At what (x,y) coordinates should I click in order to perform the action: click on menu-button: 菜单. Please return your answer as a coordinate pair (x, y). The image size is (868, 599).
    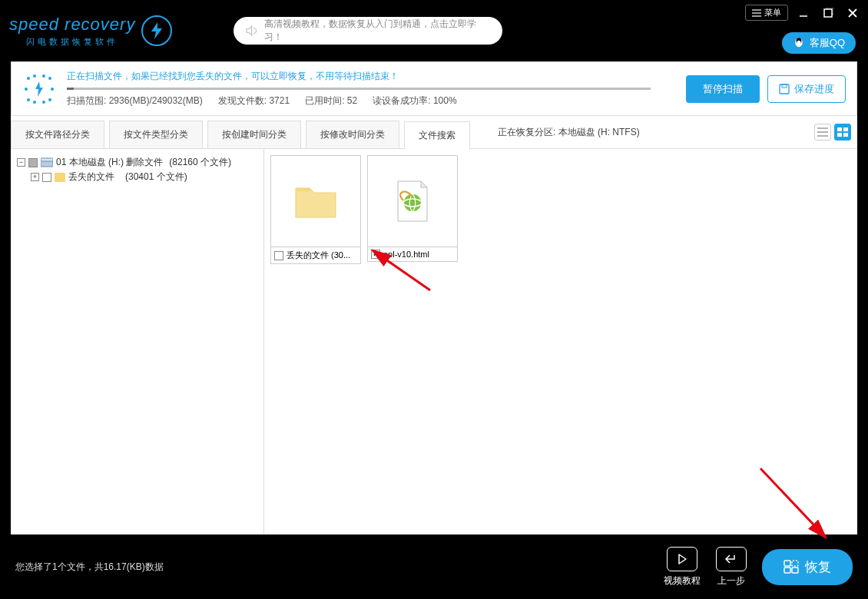
    Looking at the image, I should click on (767, 12).